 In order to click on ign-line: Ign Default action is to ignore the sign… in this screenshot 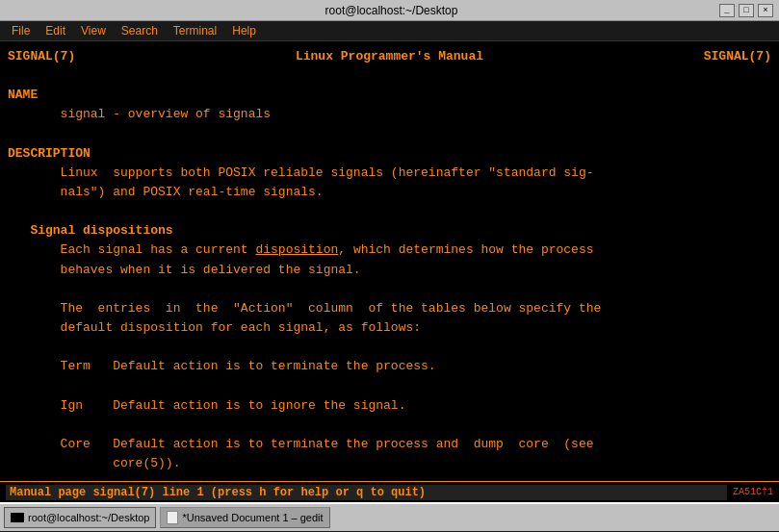, I will do `click(389, 406)`.